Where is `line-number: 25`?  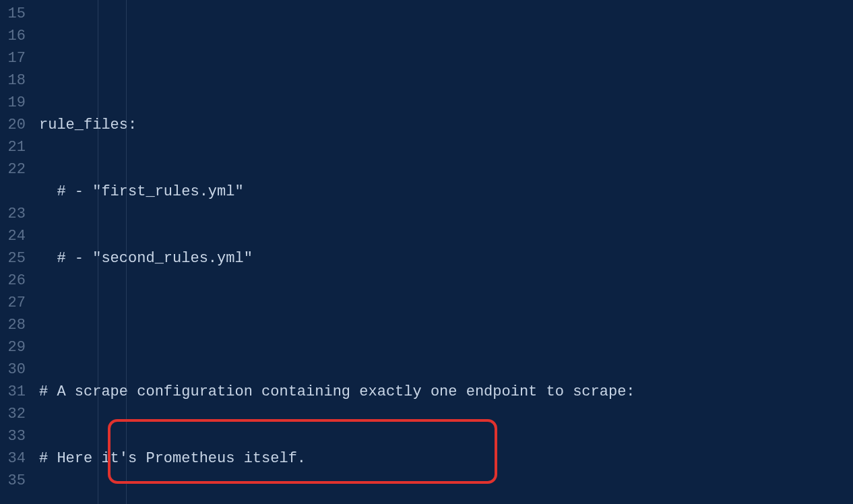
line-number: 25 is located at coordinates (16, 259).